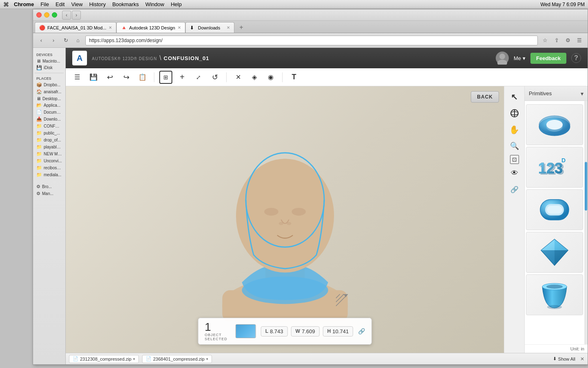 The height and width of the screenshot is (368, 588). I want to click on forward-nav-button: ›, so click(76, 15).